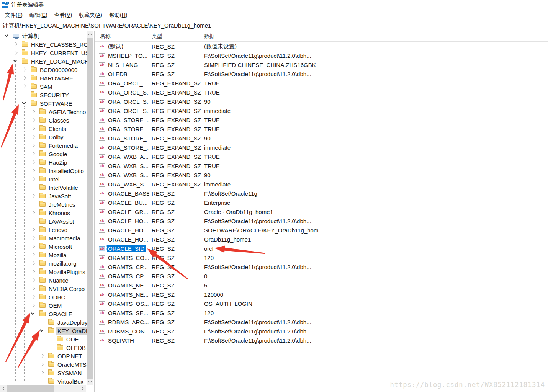 The height and width of the screenshot is (392, 548). What do you see at coordinates (44, 162) in the screenshot?
I see `tree-item-haozip: HaoZip` at bounding box center [44, 162].